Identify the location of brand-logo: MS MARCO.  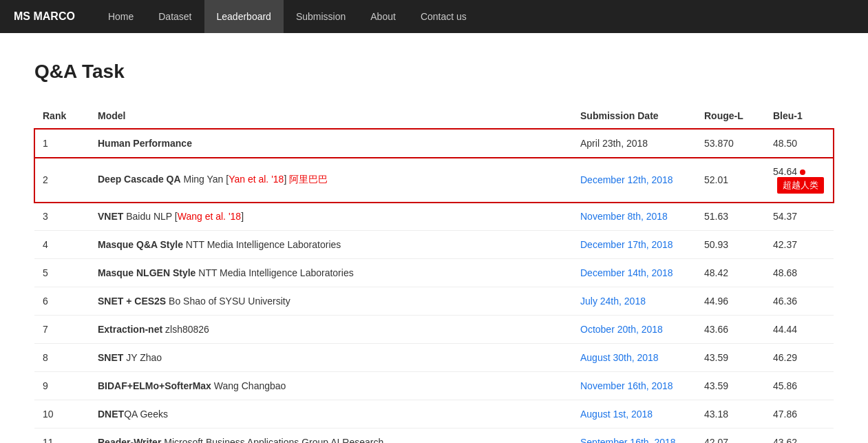
(44, 17).